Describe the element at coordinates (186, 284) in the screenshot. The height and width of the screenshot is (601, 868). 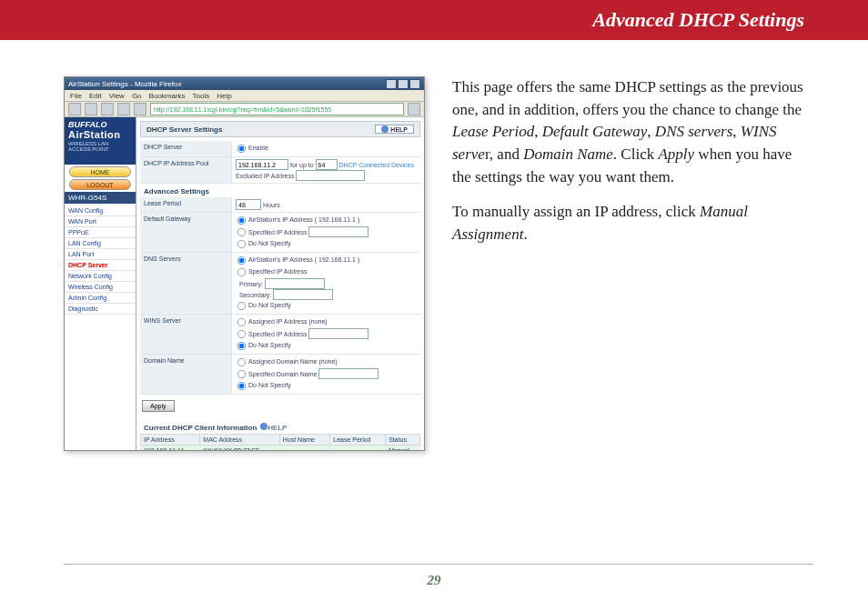
I see `label-dns: DNS Servers` at that location.